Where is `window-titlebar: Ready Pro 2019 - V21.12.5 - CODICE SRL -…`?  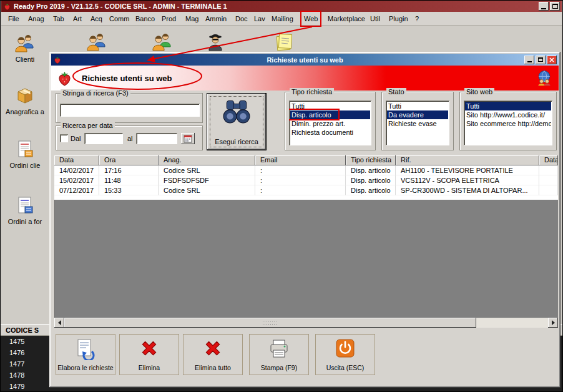 window-titlebar: Ready Pro 2019 - V21.12.5 - CODICE SRL -… is located at coordinates (282, 6).